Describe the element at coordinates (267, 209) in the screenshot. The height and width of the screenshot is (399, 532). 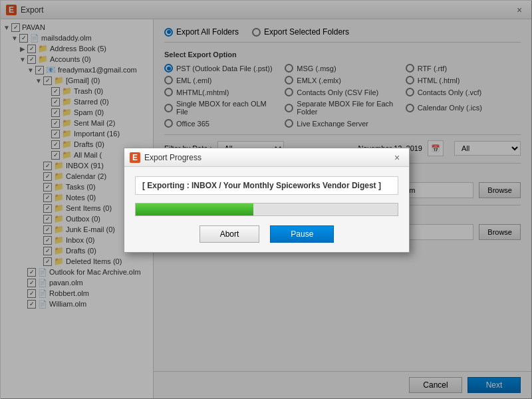
I see `modal-body: [ Exporting : INBOX / Your Monthly Spice…` at that location.